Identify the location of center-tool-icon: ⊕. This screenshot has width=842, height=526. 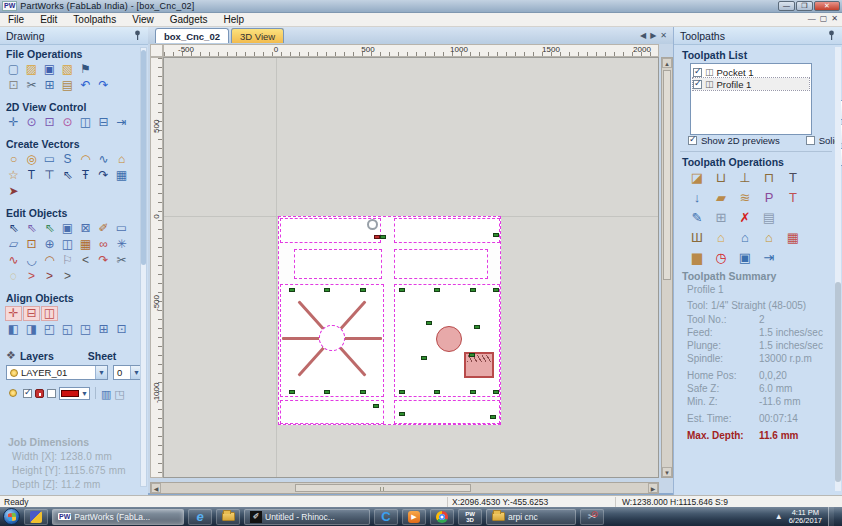
(50, 244).